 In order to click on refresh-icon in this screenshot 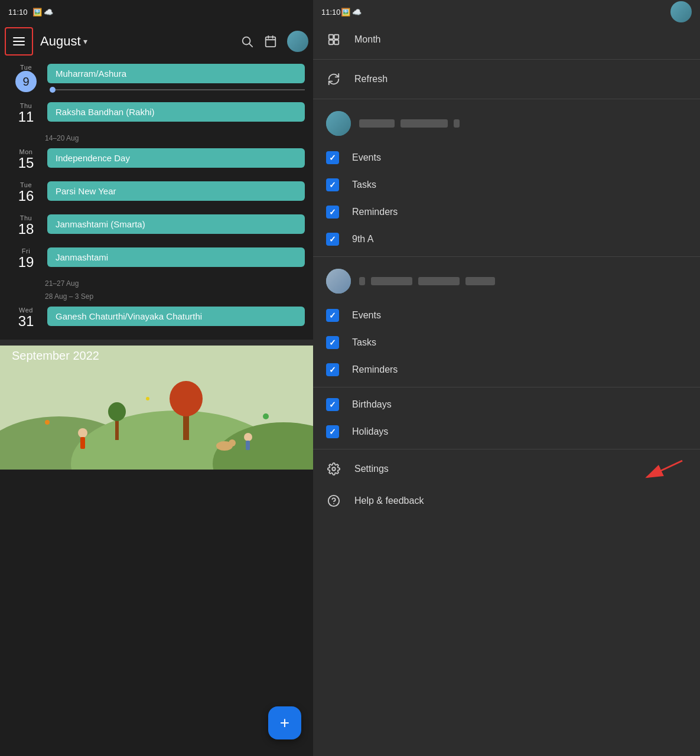, I will do `click(334, 79)`.